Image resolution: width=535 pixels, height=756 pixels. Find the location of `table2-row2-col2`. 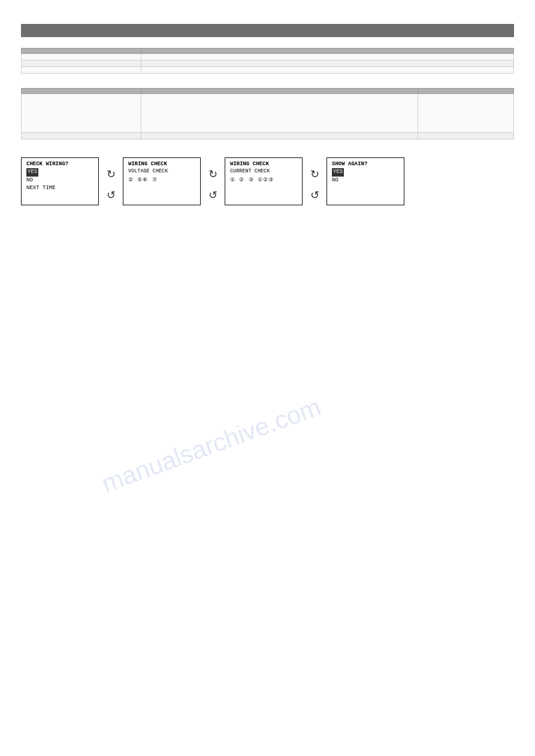

table2-row2-col2 is located at coordinates (280, 136).